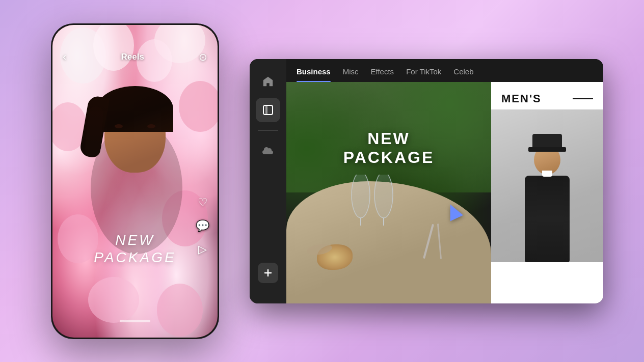 Image resolution: width=644 pixels, height=362 pixels. Describe the element at coordinates (389, 148) in the screenshot. I see `main-card-text: NEW PACKAGE` at that location.